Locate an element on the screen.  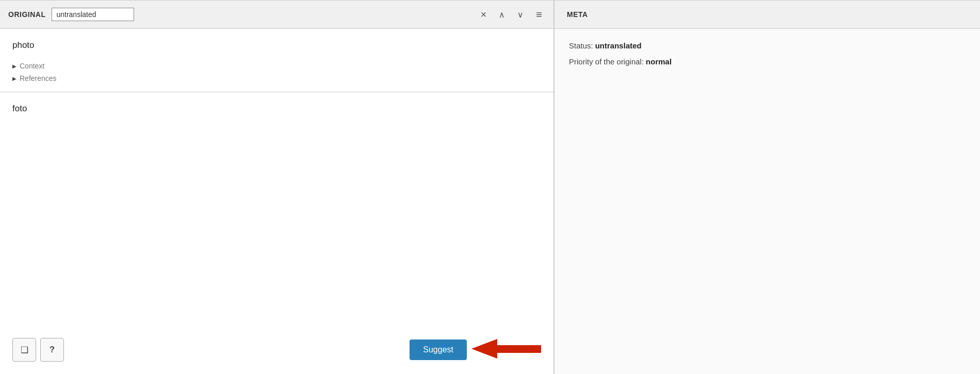
status-value: untranslated is located at coordinates (618, 45).